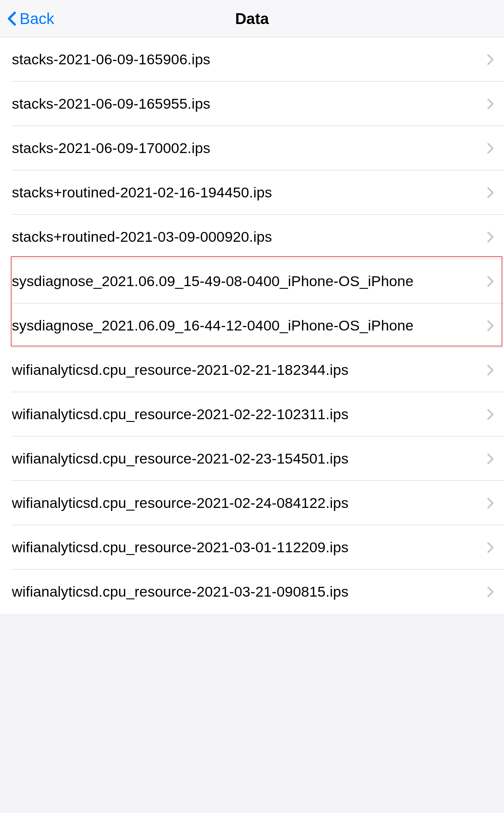 The image size is (504, 813). Describe the element at coordinates (252, 547) in the screenshot. I see `list-item: wifianalyticsd.cpu_resource-2021-03-01-1…` at that location.